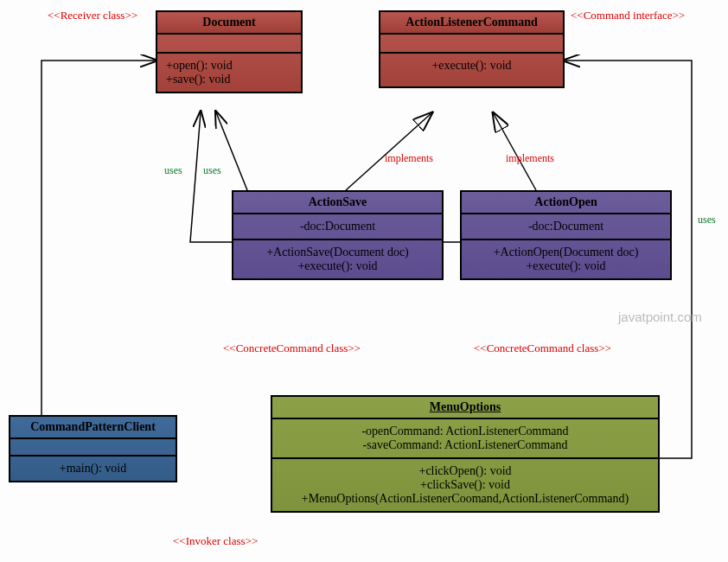 The width and height of the screenshot is (728, 562). Describe the element at coordinates (229, 80) in the screenshot. I see `method-save: +save(): void` at that location.